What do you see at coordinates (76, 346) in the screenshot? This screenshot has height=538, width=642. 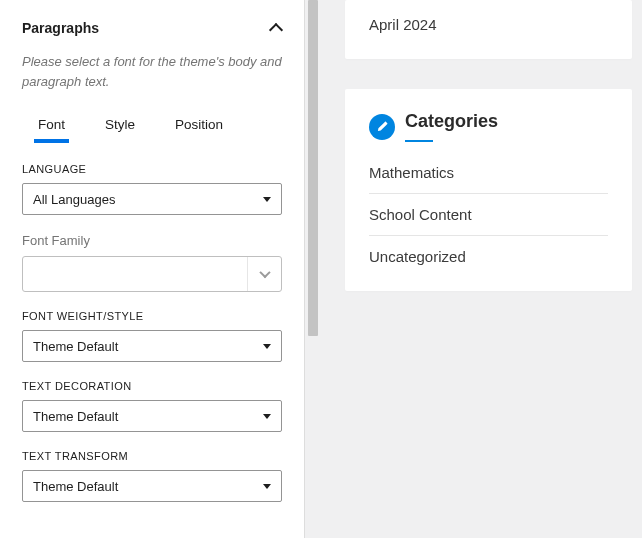 I see `select-font-weight-value: Theme Default` at bounding box center [76, 346].